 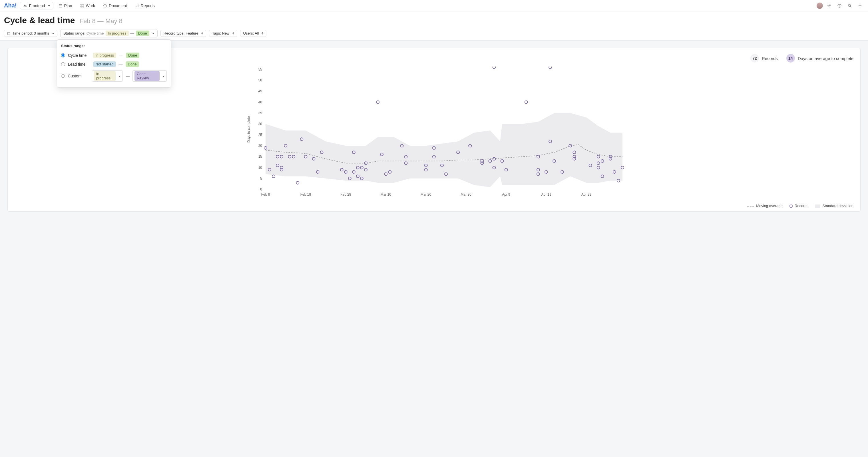 What do you see at coordinates (261, 179) in the screenshot?
I see `svg-text: 5` at bounding box center [261, 179].